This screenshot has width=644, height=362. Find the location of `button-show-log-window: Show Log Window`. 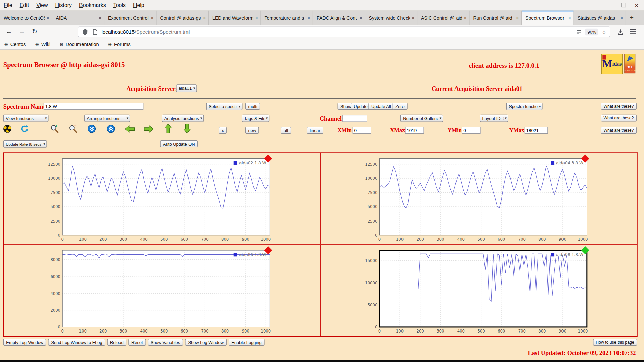

button-show-log-window: Show Log Window is located at coordinates (206, 342).